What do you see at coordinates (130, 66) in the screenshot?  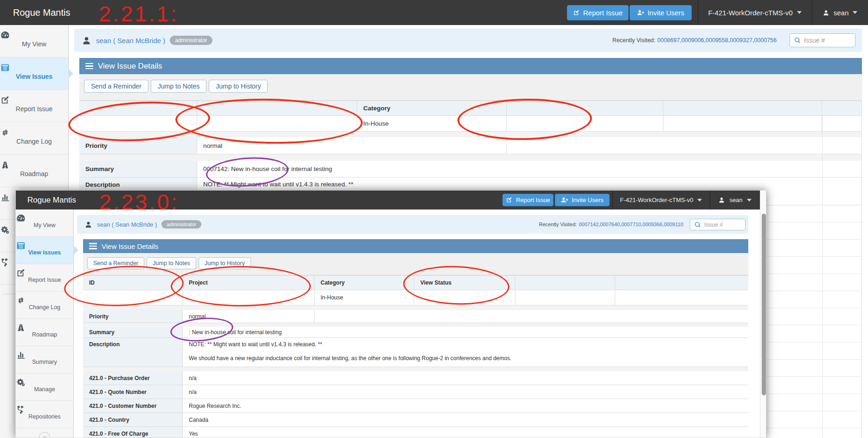 I see `panel-title: View Issue Details` at bounding box center [130, 66].